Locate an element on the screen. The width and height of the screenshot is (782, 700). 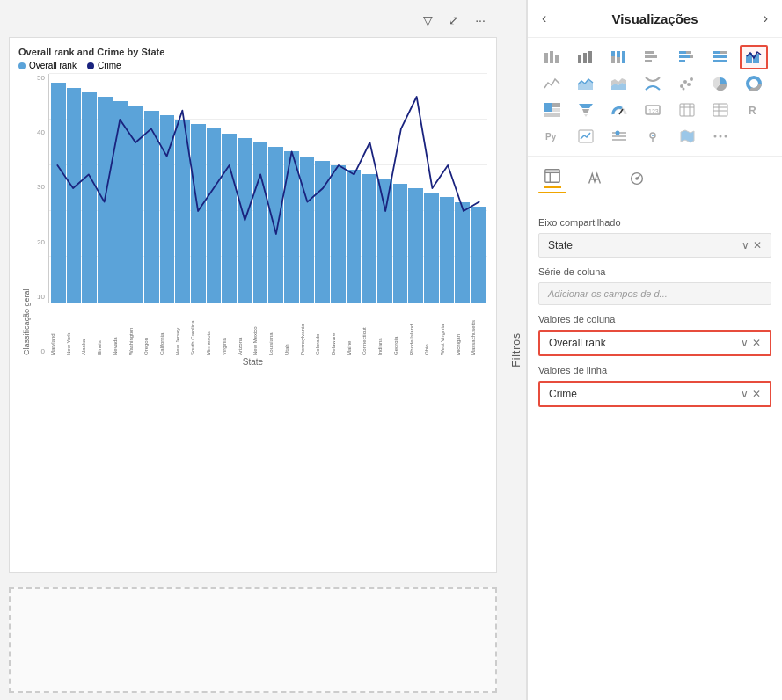
column-values-label: Valores de coluna is located at coordinates (654, 319).